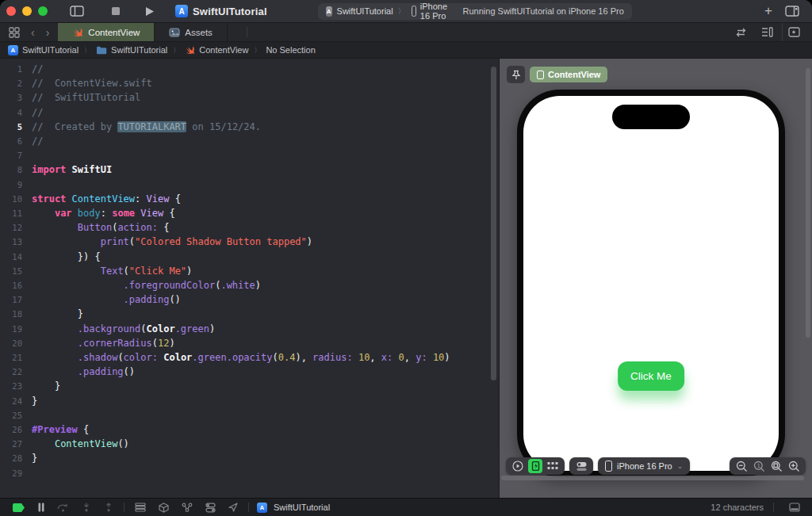 This screenshot has width=812, height=516. What do you see at coordinates (16, 300) in the screenshot?
I see `line-number: 17` at bounding box center [16, 300].